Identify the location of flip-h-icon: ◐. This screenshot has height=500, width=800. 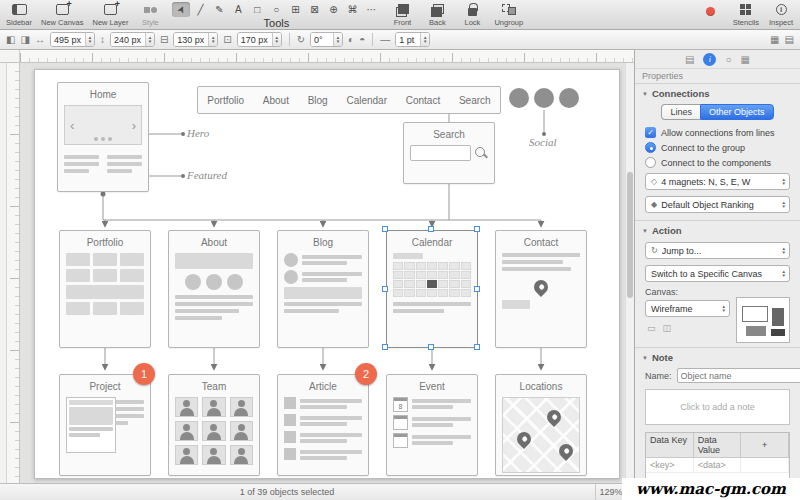
(351, 40).